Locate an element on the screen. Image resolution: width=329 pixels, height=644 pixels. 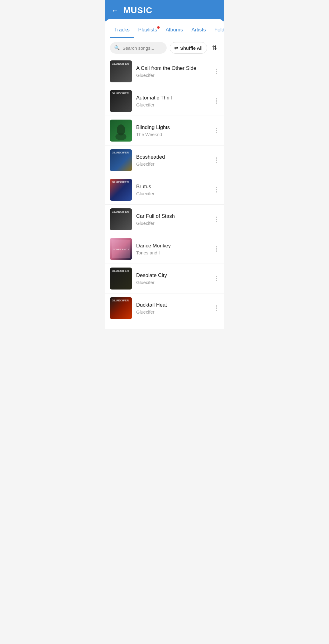
track-artwork is located at coordinates (121, 131).